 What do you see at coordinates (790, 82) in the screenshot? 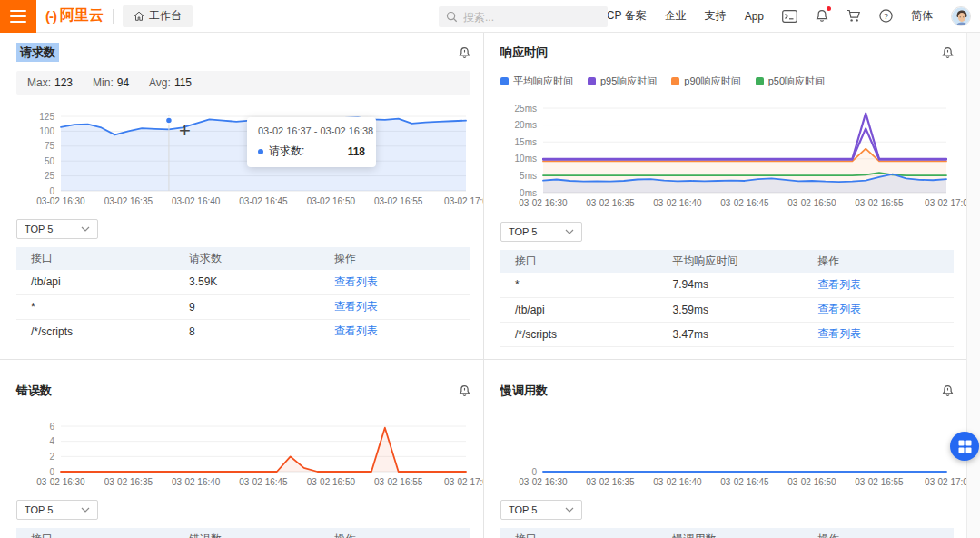
I see `legend-item: p50响应时间` at bounding box center [790, 82].